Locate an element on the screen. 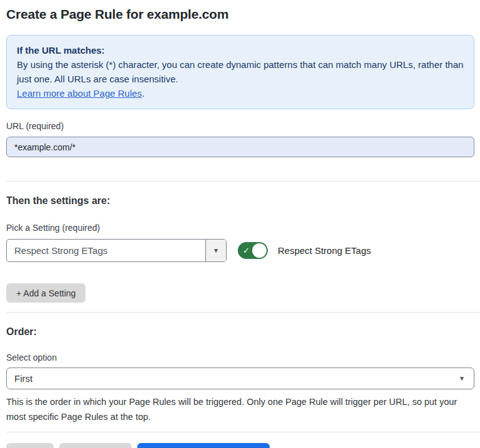 The image size is (480, 448). learn-more-link: Learn more about Page Rules is located at coordinates (79, 94).